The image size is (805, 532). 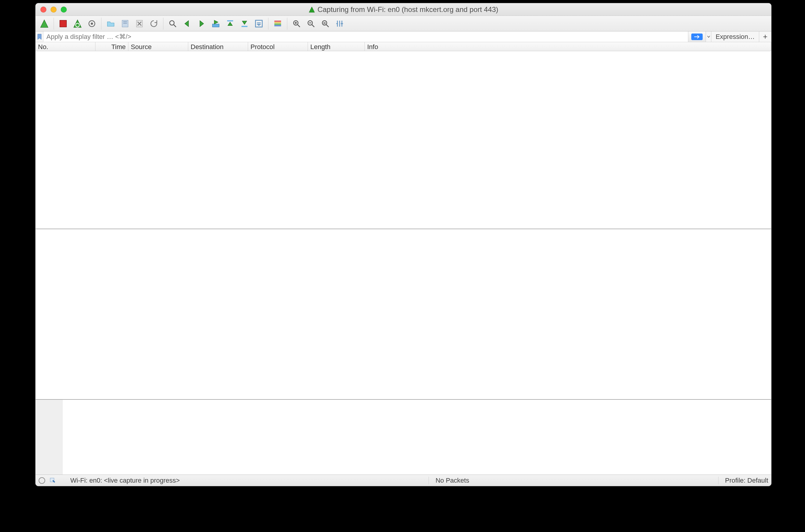 What do you see at coordinates (139, 24) in the screenshot?
I see `close-file-icon` at bounding box center [139, 24].